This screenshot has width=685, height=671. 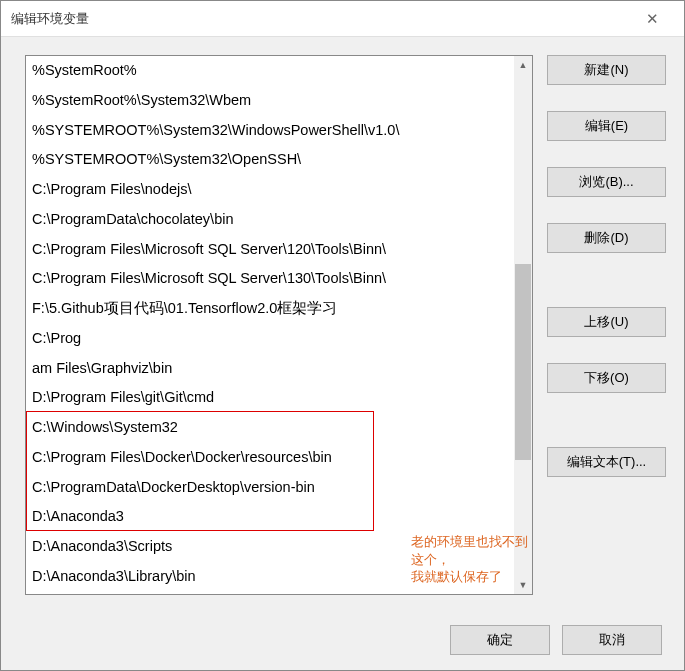 What do you see at coordinates (320, 19) in the screenshot?
I see `window-title: 编辑环境变量` at bounding box center [320, 19].